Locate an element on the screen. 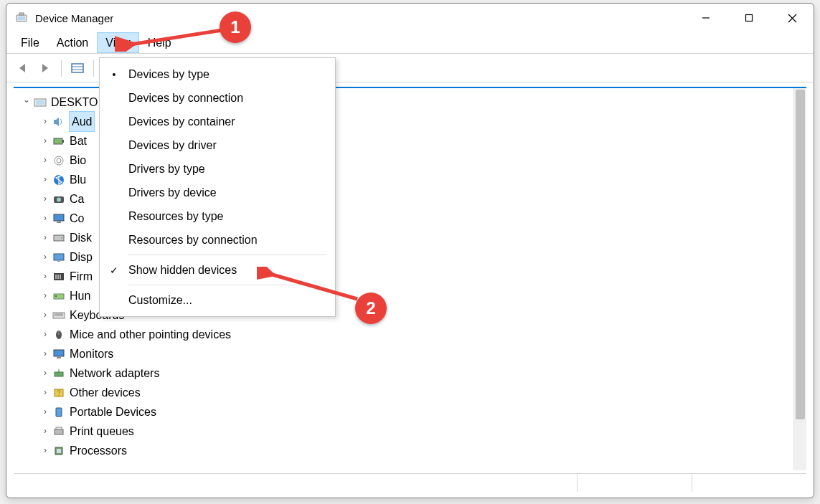 This screenshot has width=820, height=504. tree-item-label: Co is located at coordinates (77, 218).